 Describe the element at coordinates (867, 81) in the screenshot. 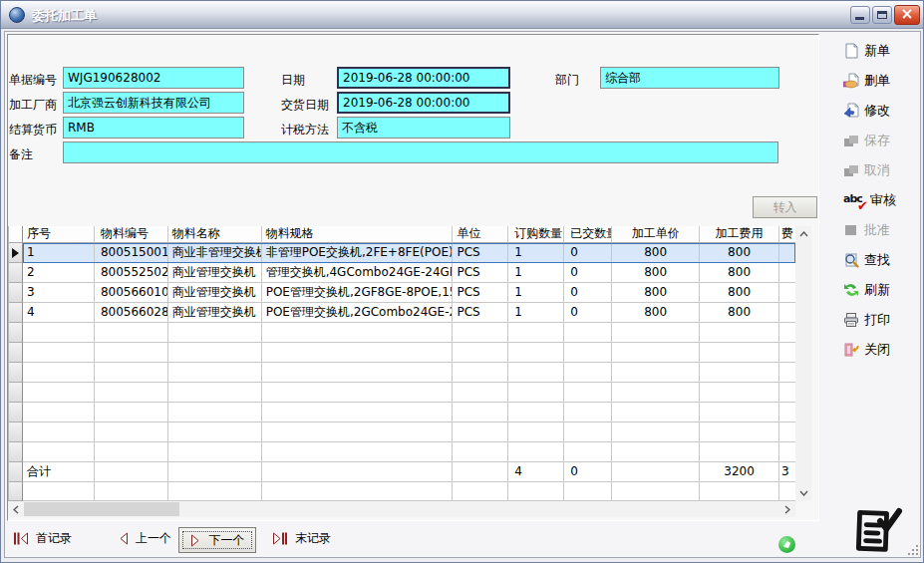

I see `sidebar-button-delete: 删单` at that location.